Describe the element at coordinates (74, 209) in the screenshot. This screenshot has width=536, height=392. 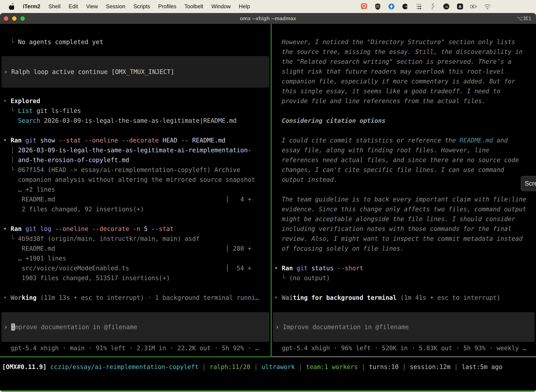
I see `text-segment: 2 files changed, 92 insertions(+)` at that location.